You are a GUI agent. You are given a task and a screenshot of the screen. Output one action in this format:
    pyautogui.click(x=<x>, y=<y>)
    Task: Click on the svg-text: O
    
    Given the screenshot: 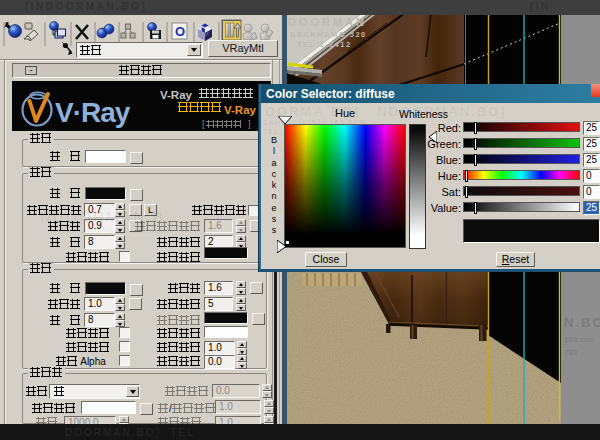 What is the action you would take?
    pyautogui.click(x=180, y=32)
    